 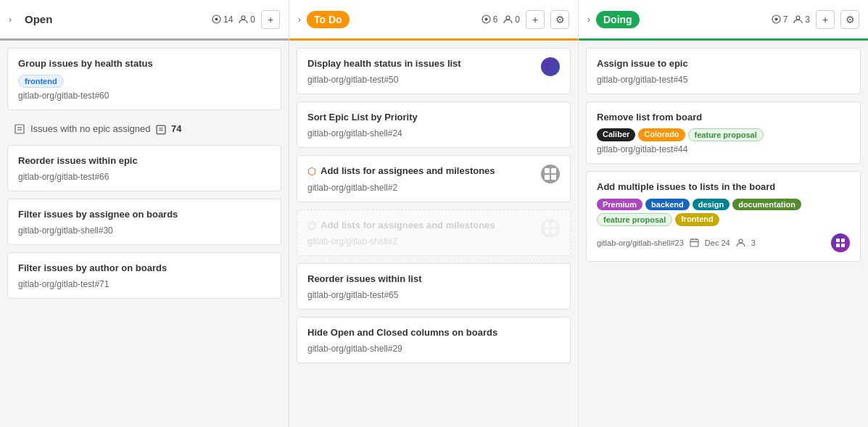 I want to click on issue-ref: gitlab-org/gitlab-shell#29, so click(x=434, y=349).